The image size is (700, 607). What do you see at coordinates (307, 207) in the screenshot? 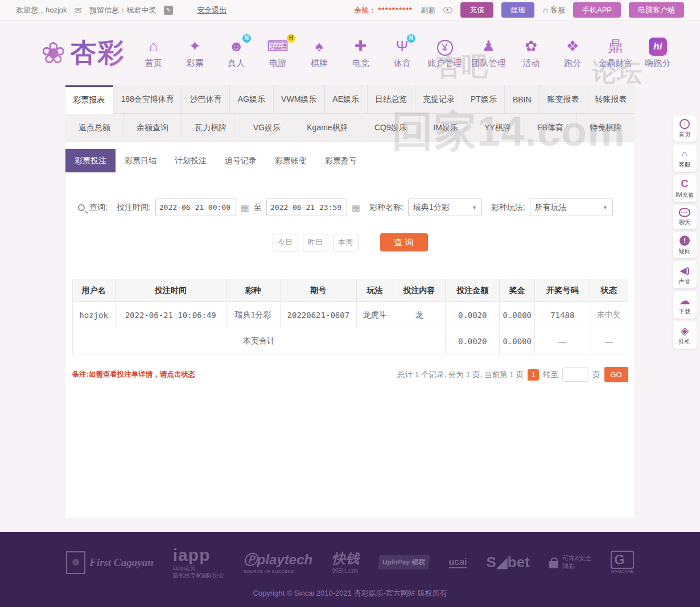
I see `time-to-input` at bounding box center [307, 207].